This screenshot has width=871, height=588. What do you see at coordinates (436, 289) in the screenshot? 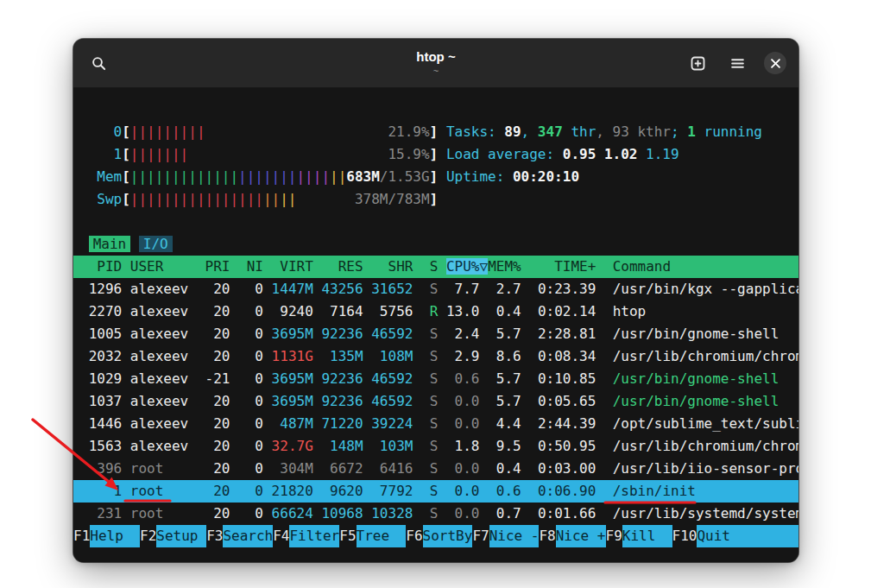
I see `process-row-1296: 1296 alexeev 20 0 1447M 43256 31652 S 7.…` at bounding box center [436, 289].